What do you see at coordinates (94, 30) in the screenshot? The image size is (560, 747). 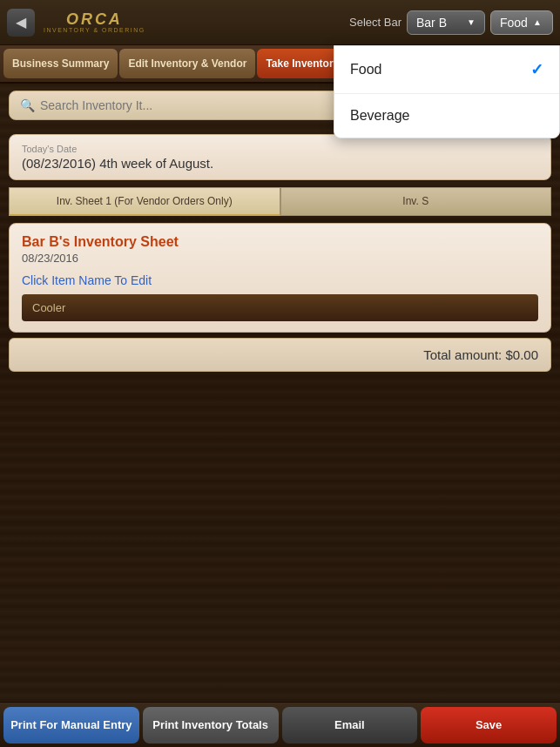 I see `logo-subtitle: INVENTORY & ORDERING` at bounding box center [94, 30].